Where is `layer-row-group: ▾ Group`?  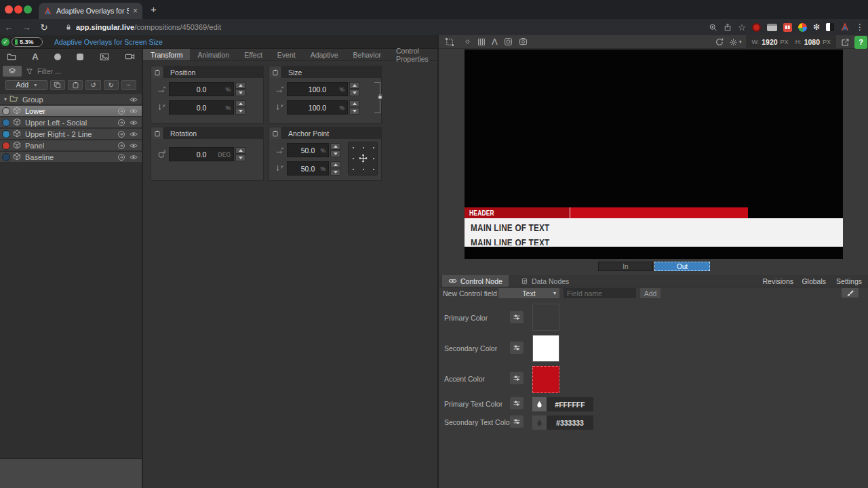
layer-row-group: ▾ Group is located at coordinates (71, 99).